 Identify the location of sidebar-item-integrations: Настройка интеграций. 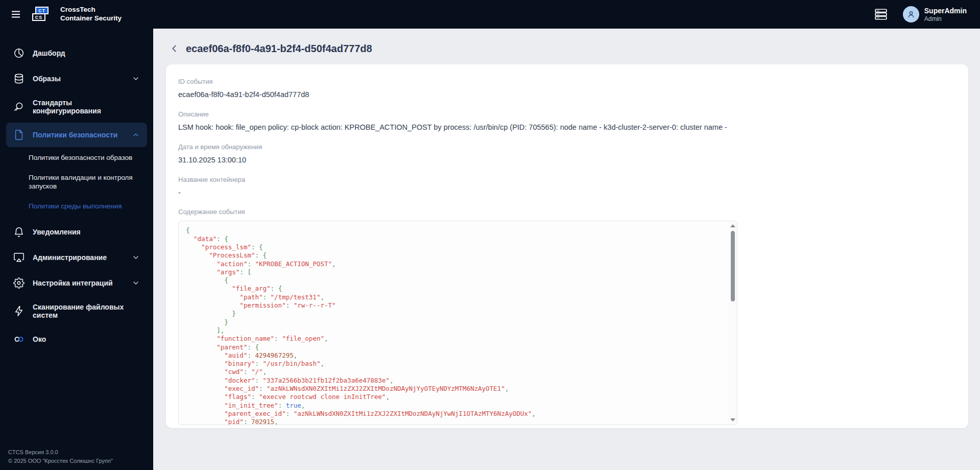
(77, 283).